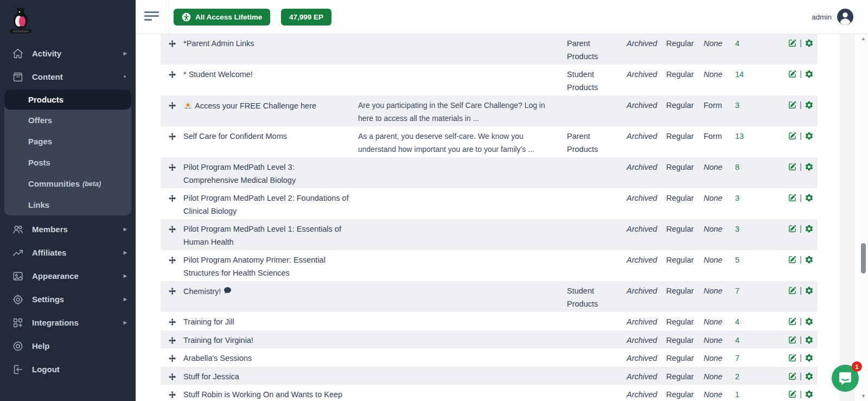 The image size is (868, 401). I want to click on product-count: 14, so click(757, 74).